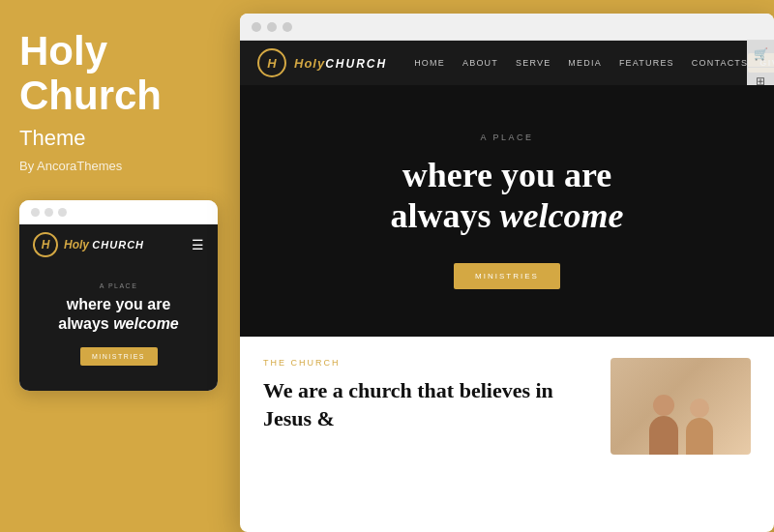 This screenshot has height=532, width=774. Describe the element at coordinates (681, 406) in the screenshot. I see `content-image` at that location.